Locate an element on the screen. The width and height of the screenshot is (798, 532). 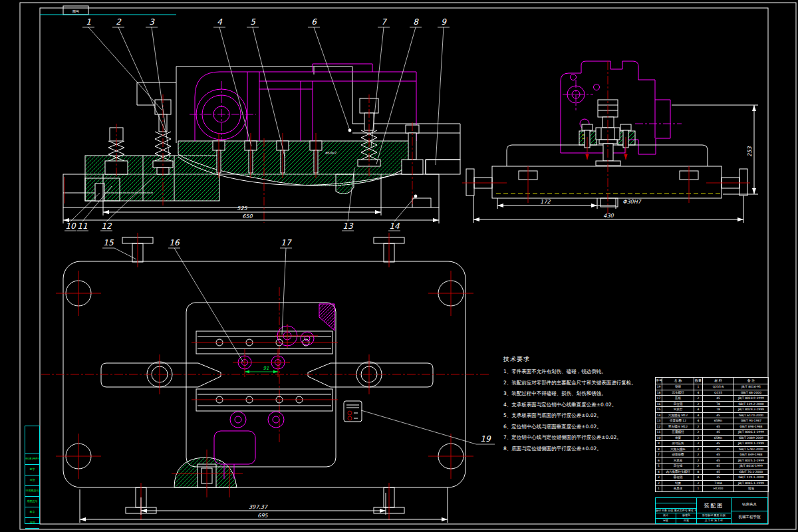
bom-row: 13 弹簧垫圈 12 4 65Mn GB/T 93-1987 is located at coordinates (712, 422).